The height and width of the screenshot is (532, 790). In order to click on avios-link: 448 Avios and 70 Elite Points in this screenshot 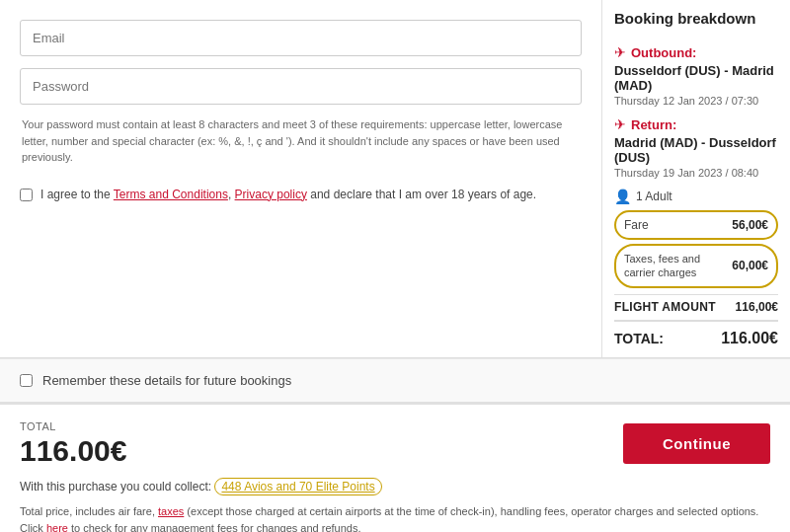, I will do `click(298, 487)`.